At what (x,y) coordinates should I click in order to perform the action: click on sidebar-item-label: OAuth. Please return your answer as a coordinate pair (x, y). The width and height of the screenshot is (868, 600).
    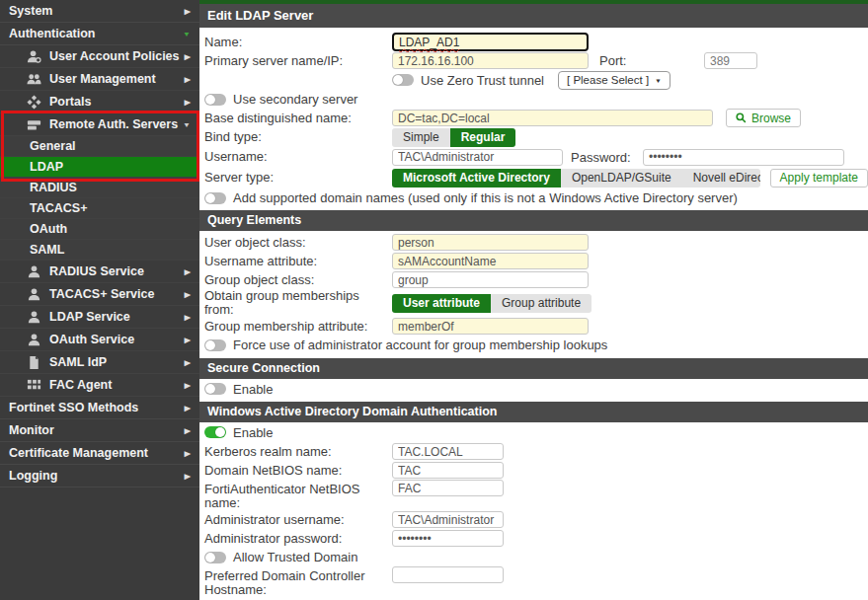
    Looking at the image, I should click on (111, 229).